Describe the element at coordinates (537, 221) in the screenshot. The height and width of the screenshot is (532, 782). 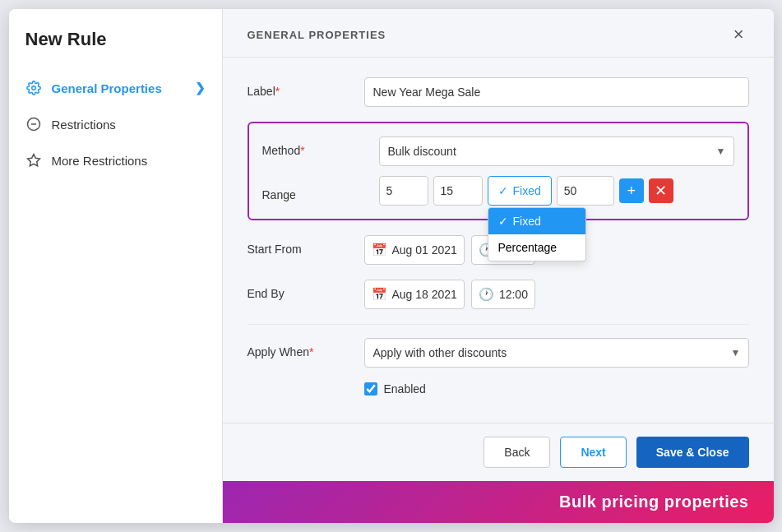
I see `dropdown-item-fixed: ✓ Fixed` at that location.